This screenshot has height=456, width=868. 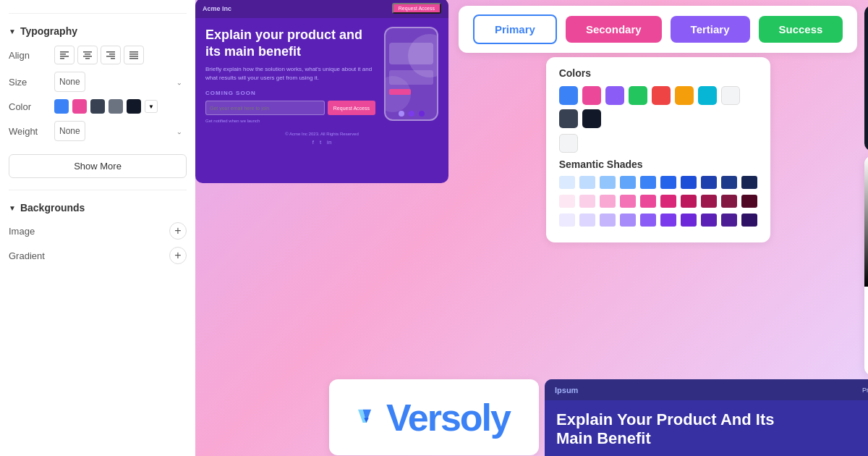 What do you see at coordinates (709, 182) in the screenshot?
I see `s-b8` at bounding box center [709, 182].